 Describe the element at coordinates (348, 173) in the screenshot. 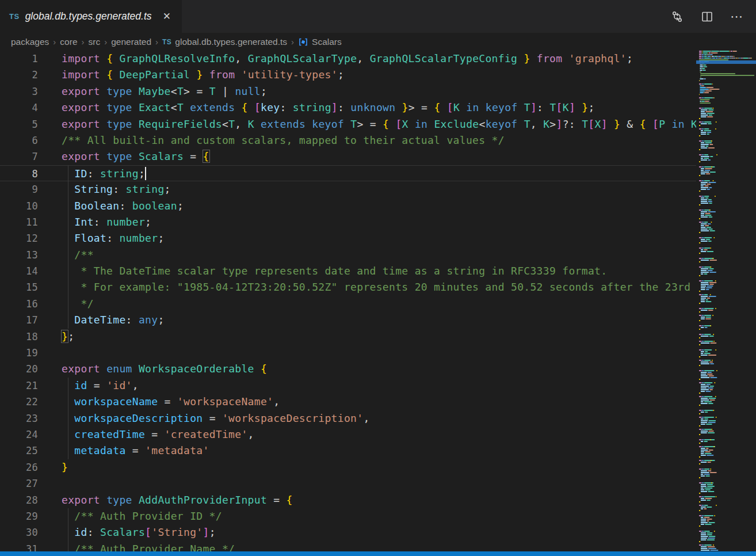

I see `code-line: 8 ID: string;` at that location.